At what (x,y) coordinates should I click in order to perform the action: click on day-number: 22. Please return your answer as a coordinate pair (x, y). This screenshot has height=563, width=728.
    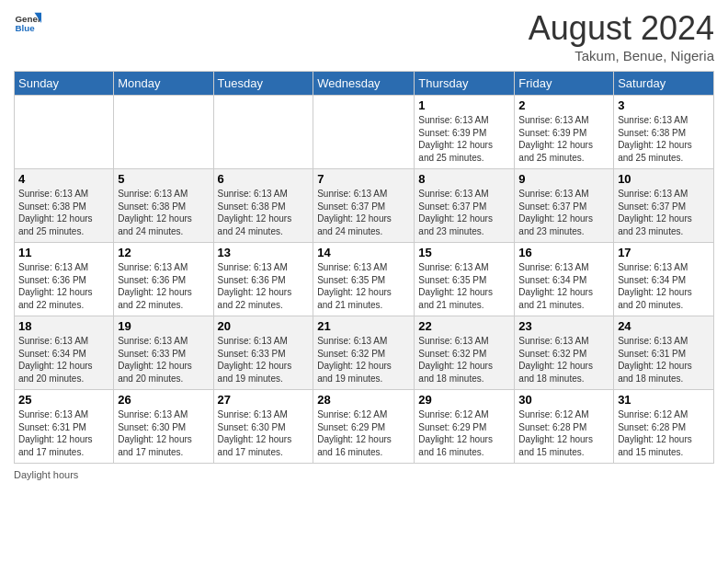
    Looking at the image, I should click on (464, 326).